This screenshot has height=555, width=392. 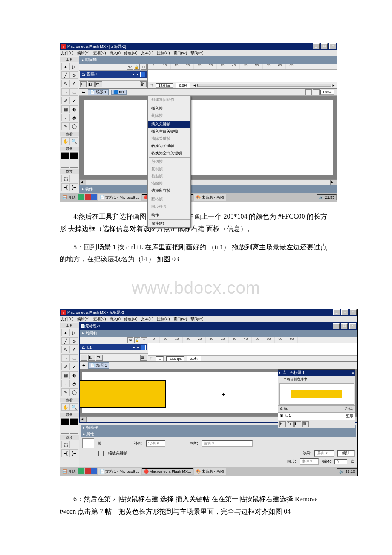 What do you see at coordinates (326, 197) in the screenshot?
I see `system-tray: 🔊 21:53` at bounding box center [326, 197].